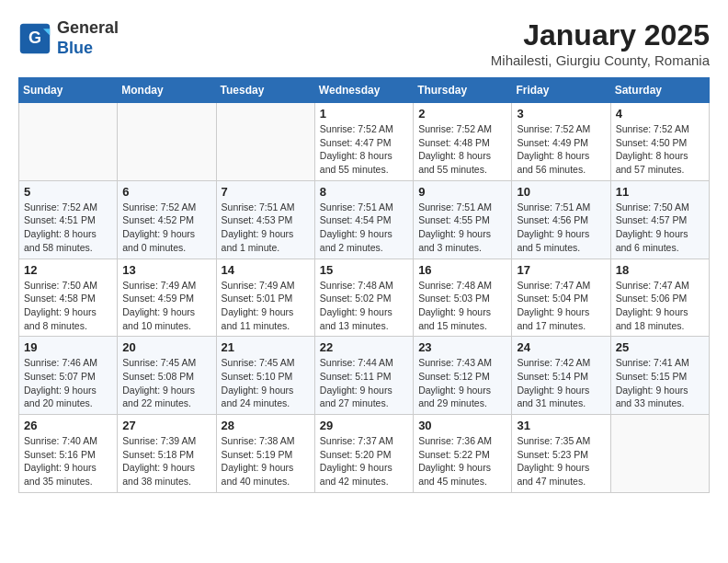  Describe the element at coordinates (266, 383) in the screenshot. I see `day-info: Sunrise: 7:45 AMSunset: 5:10 PMDaylight:…` at that location.